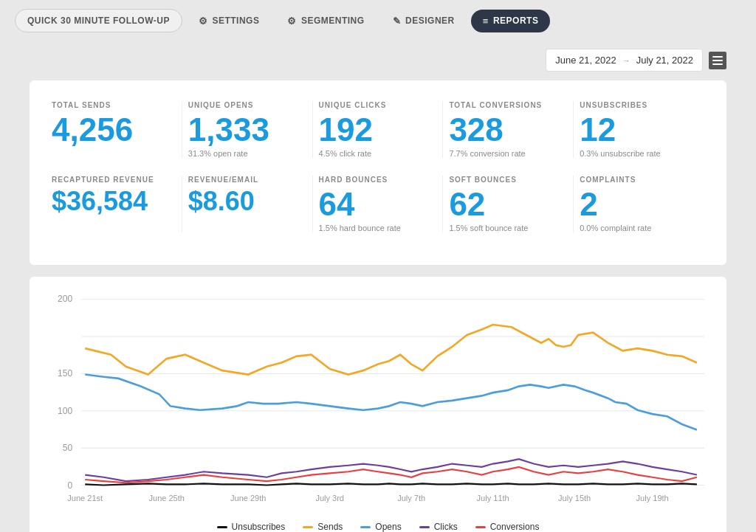  I want to click on svg-text: June 25th, so click(166, 498).